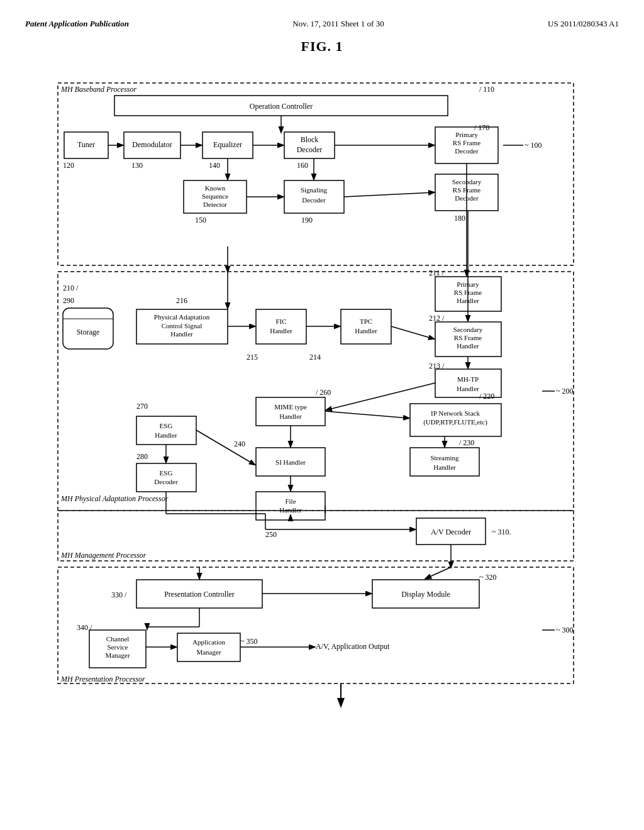 The height and width of the screenshot is (830, 644). What do you see at coordinates (451, 532) in the screenshot?
I see `av-decoder-label: A/V Decoder` at bounding box center [451, 532].